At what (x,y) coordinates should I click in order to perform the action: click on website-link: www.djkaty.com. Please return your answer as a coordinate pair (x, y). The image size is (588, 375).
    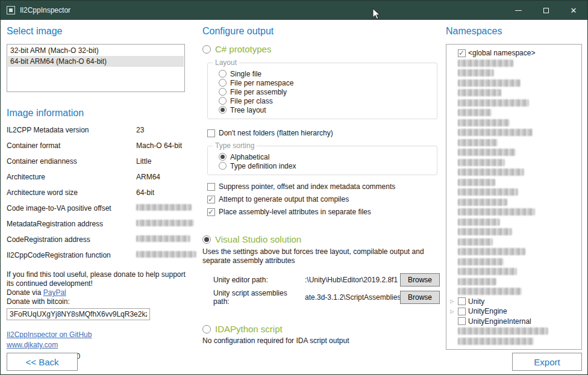
    Looking at the image, I should click on (33, 345).